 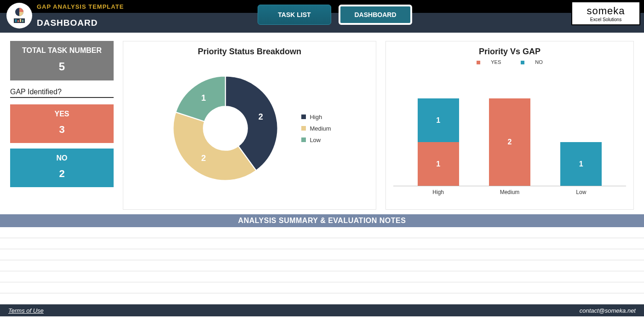 What do you see at coordinates (62, 114) in the screenshot?
I see `gap-yes-label: YES` at bounding box center [62, 114].